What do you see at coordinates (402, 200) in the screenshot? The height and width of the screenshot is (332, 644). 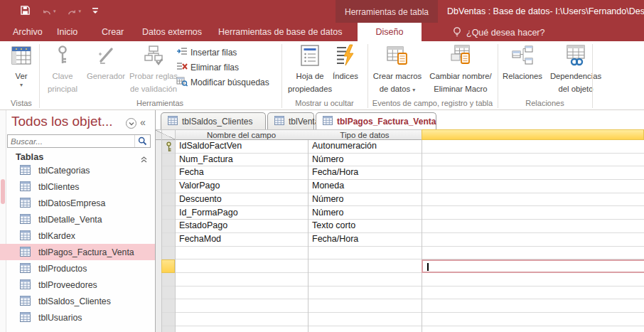 I see `field-row: Descuento Número` at bounding box center [402, 200].